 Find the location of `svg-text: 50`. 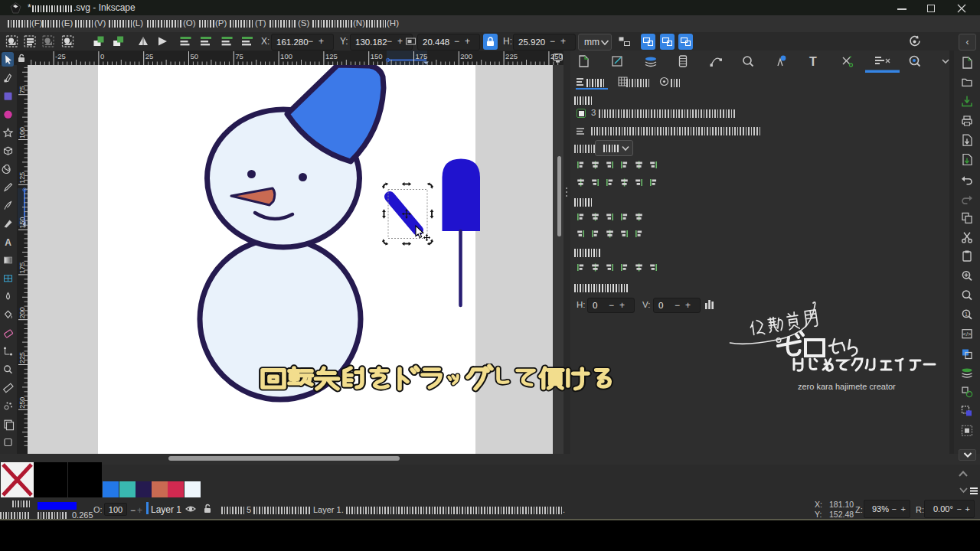

svg-text: 50 is located at coordinates (194, 57).